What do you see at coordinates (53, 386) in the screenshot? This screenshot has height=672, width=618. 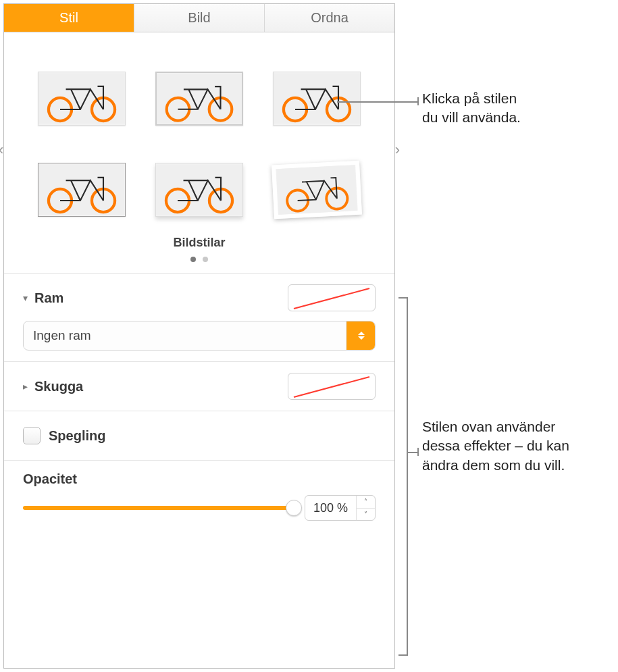 I see `shadow-disclosure: ▸ Skugga` at bounding box center [53, 386].